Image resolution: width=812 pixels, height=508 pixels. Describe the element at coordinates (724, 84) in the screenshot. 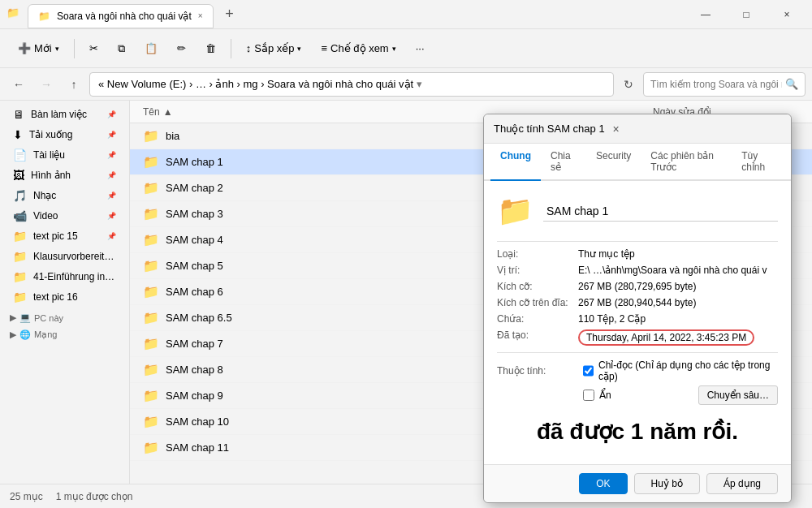

I see `search-box: 🔍` at that location.